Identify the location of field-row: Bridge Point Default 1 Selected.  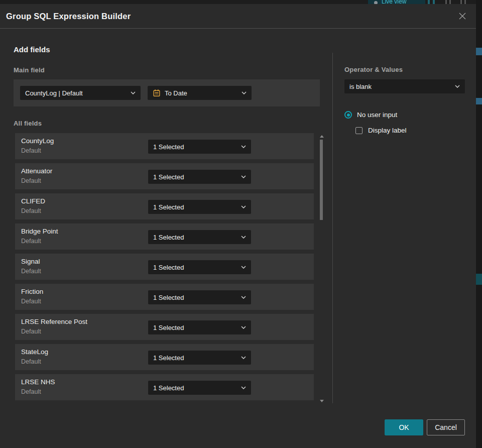
(165, 237).